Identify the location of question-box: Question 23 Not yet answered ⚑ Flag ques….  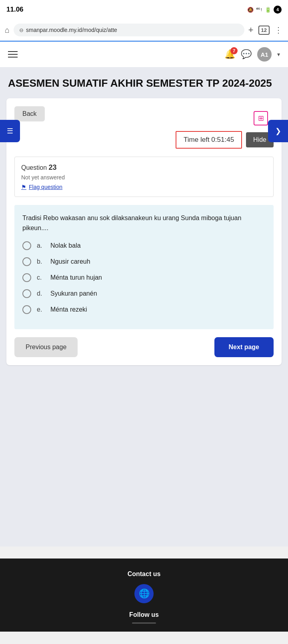
(144, 177).